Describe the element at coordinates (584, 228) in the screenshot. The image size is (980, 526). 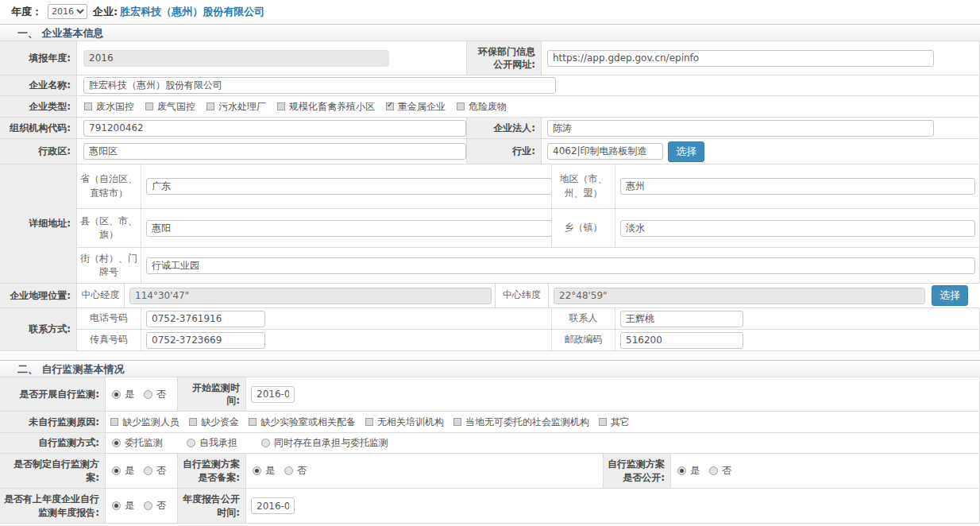
I see `town-label: 乡（镇）` at that location.